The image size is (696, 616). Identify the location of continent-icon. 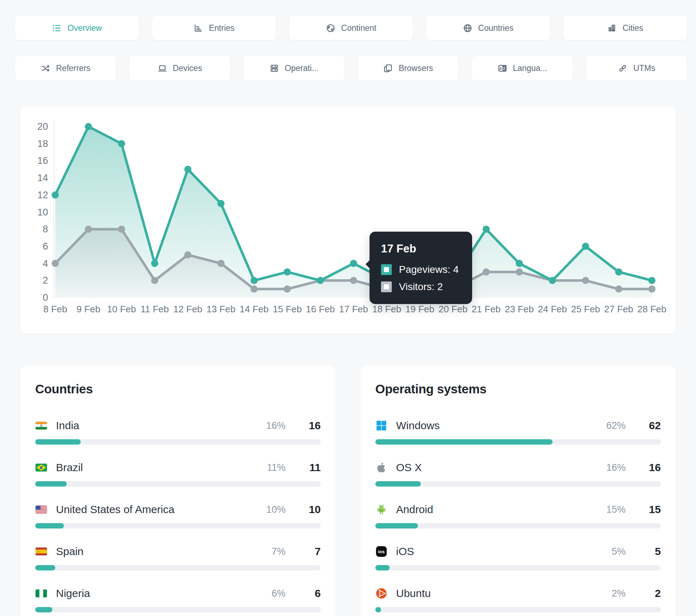
(331, 28).